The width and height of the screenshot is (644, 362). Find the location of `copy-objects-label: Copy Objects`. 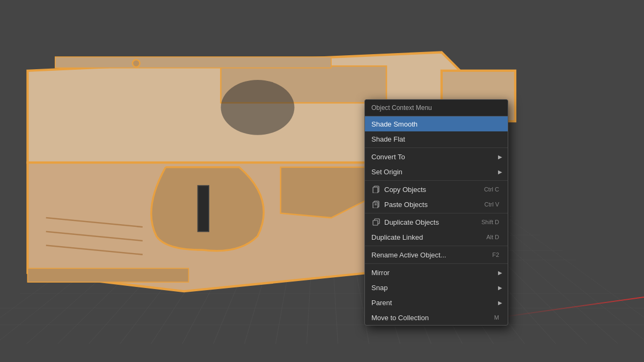

copy-objects-label: Copy Objects is located at coordinates (405, 190).